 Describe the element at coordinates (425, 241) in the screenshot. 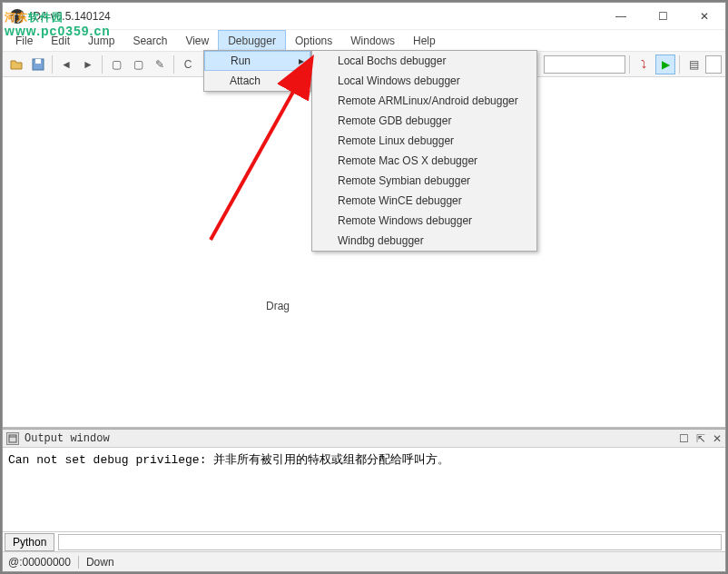

I see `run-item-windbg: Windbg debugger` at that location.